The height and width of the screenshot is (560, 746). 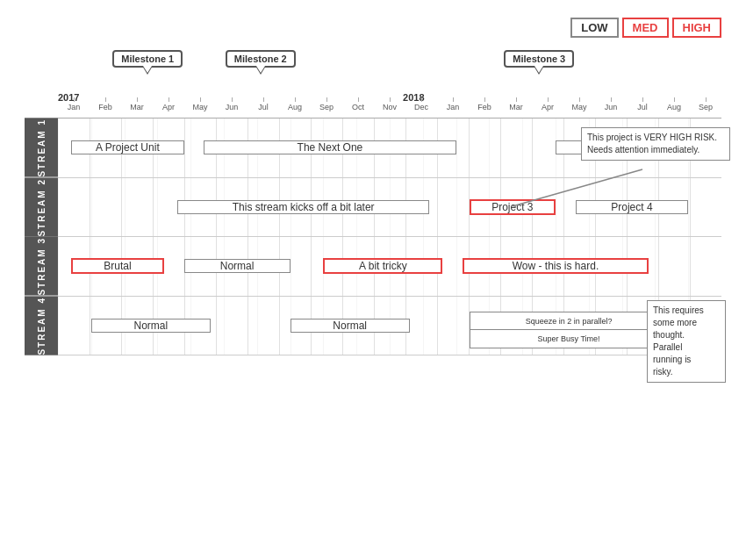 I want to click on stream-row: STREAM 2This stream kicks off a bit late…, so click(x=373, y=208).